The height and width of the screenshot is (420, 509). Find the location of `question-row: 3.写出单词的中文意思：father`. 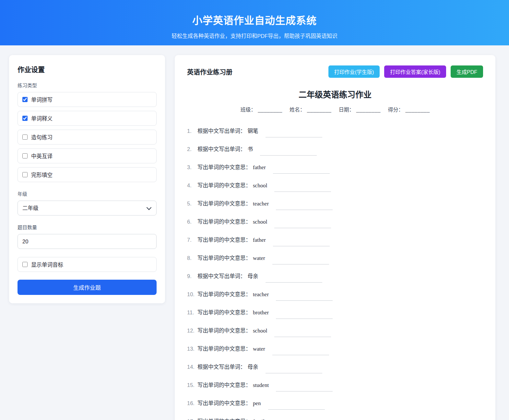

question-row: 3.写出单词的中文意思：father is located at coordinates (335, 168).